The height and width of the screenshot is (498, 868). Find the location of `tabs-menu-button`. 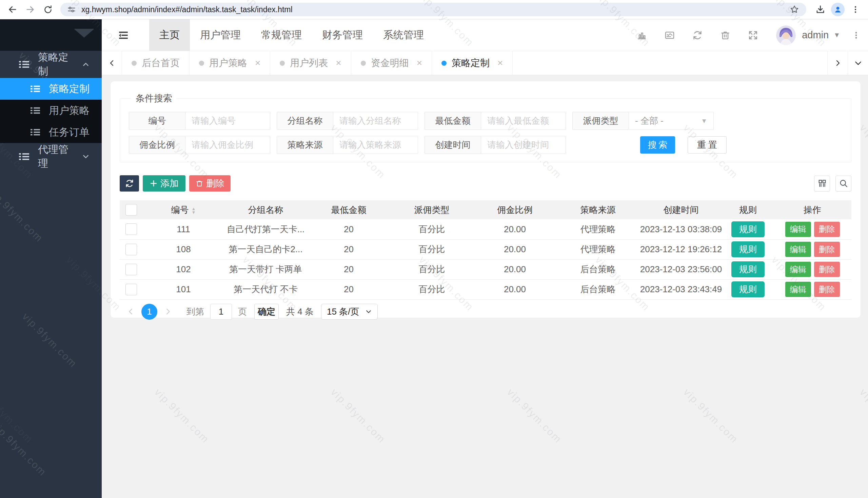

tabs-menu-button is located at coordinates (858, 63).